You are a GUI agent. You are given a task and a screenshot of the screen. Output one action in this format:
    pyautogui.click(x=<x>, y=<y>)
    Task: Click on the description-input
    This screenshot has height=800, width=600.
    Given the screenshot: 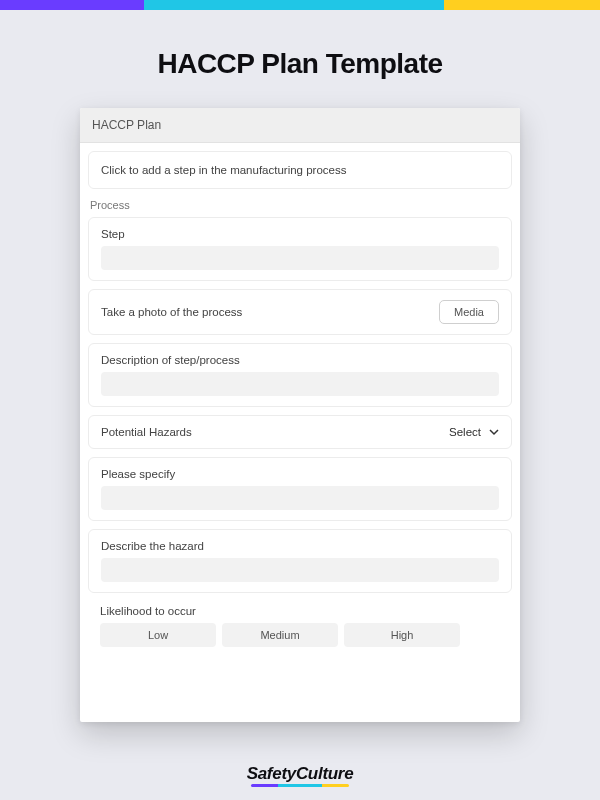 What is the action you would take?
    pyautogui.click(x=300, y=384)
    